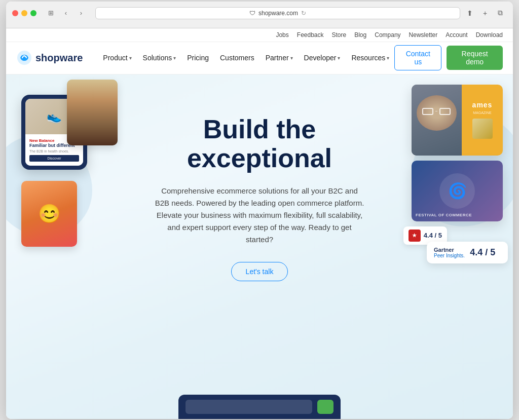  I want to click on nav-pricing: Pricing, so click(198, 58).